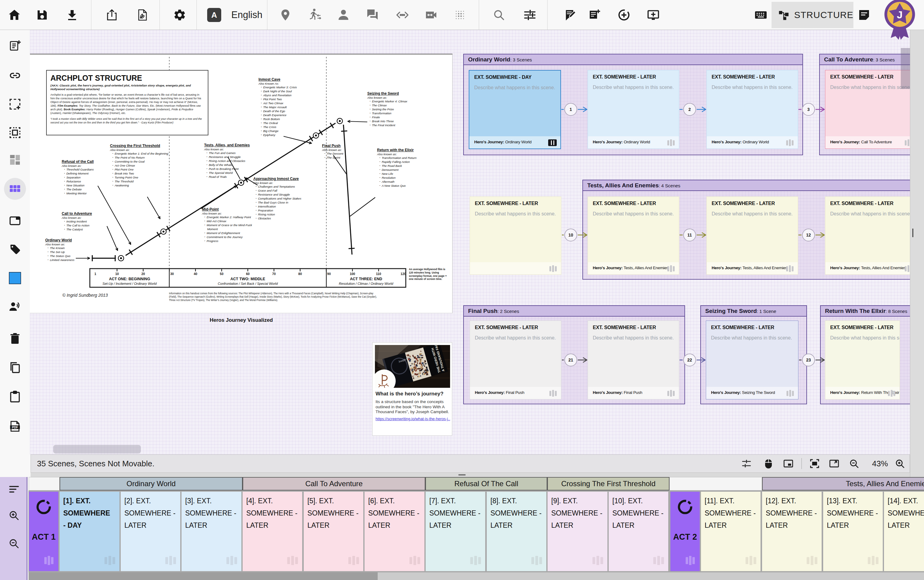  What do you see at coordinates (456, 532) in the screenshot?
I see `timeline-scene-cell: [7]. EXT. SOMEWHERE - LATER` at bounding box center [456, 532].